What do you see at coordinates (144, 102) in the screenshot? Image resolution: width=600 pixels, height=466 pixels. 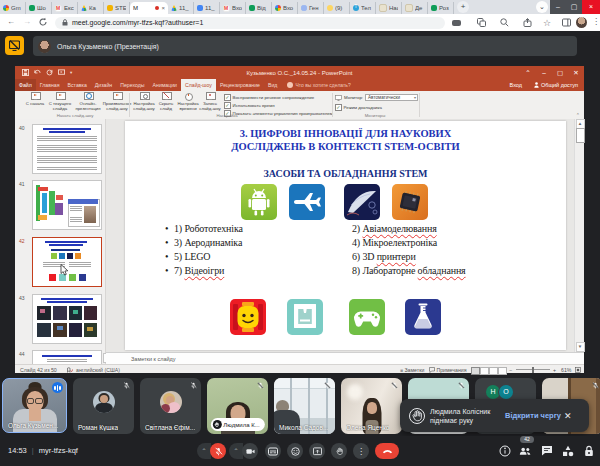 I see `ribbon-setup-slideshow-button: Настройка слайд-шоу` at bounding box center [144, 102].